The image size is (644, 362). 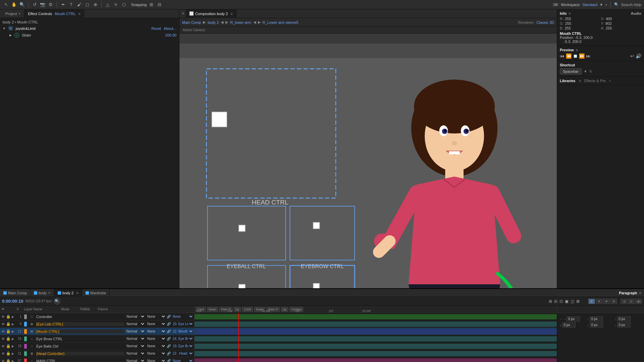 What do you see at coordinates (577, 50) in the screenshot?
I see `preview-menu-icon: ≡` at bounding box center [577, 50].